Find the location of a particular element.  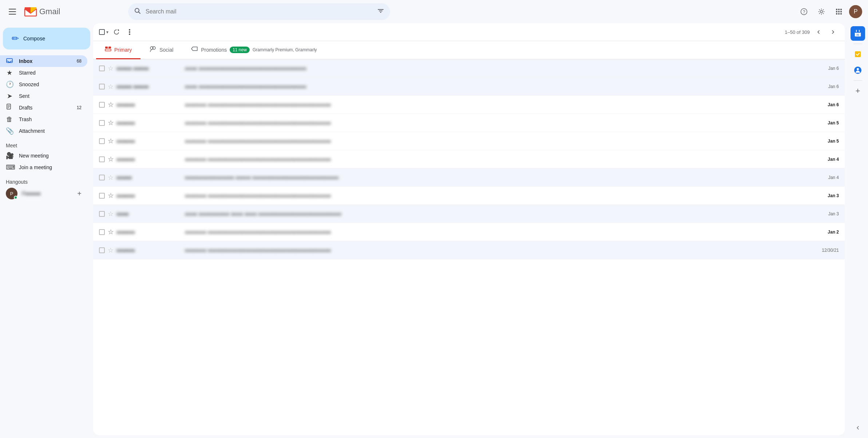

select-all-checkbox is located at coordinates (102, 32).